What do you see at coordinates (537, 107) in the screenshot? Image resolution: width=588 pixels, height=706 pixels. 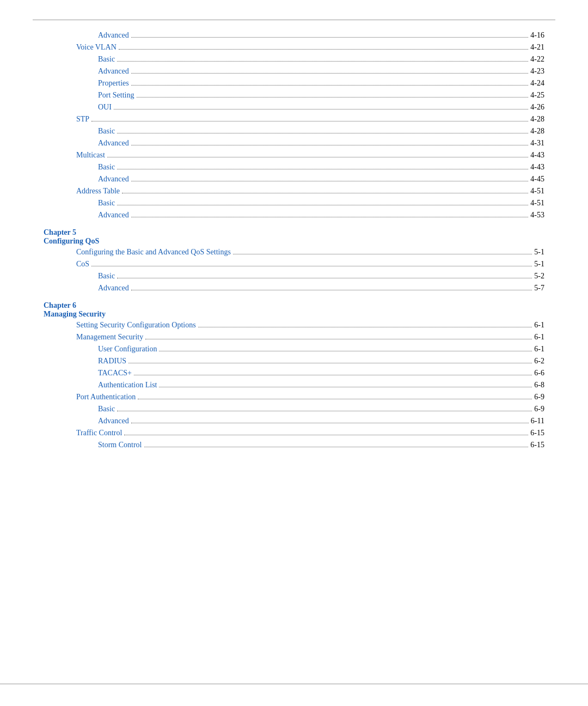 I see `toc-page: 4-26` at bounding box center [537, 107].